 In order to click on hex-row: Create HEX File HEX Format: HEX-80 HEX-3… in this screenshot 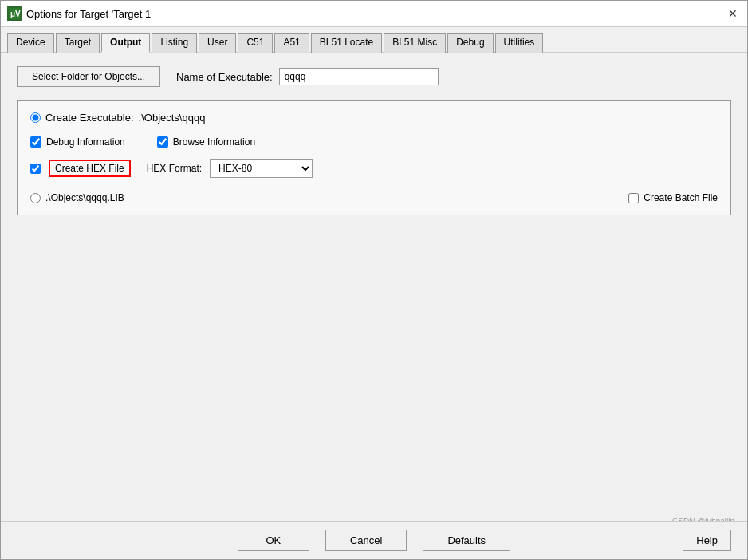, I will do `click(374, 168)`.